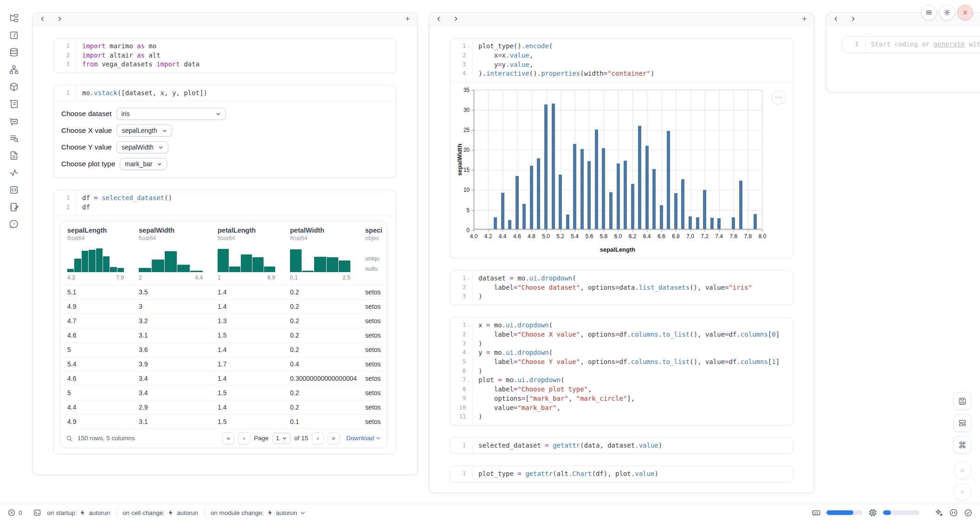  Describe the element at coordinates (320, 265) in the screenshot. I see `column-histogram: 0.12.5` at that location.